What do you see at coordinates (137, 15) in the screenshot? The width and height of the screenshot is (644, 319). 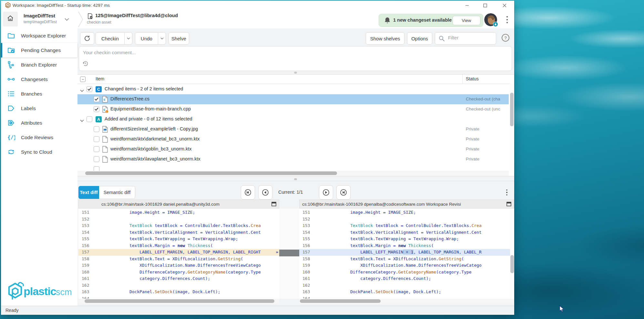 I see `repository-spec: 125@ImageDiffTest@libra4d@cloud` at bounding box center [137, 15].